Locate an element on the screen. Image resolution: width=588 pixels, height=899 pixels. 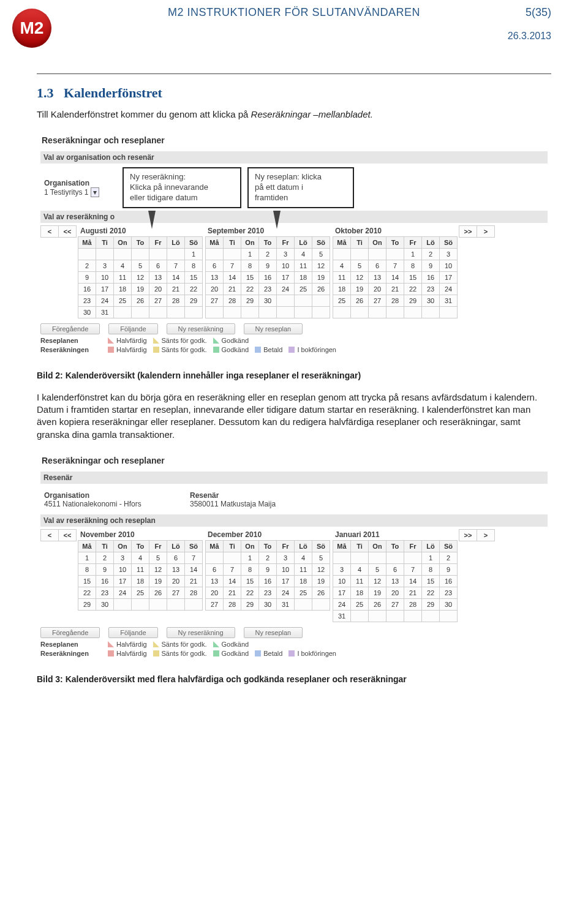
calendar-day: 5 is located at coordinates (321, 254).